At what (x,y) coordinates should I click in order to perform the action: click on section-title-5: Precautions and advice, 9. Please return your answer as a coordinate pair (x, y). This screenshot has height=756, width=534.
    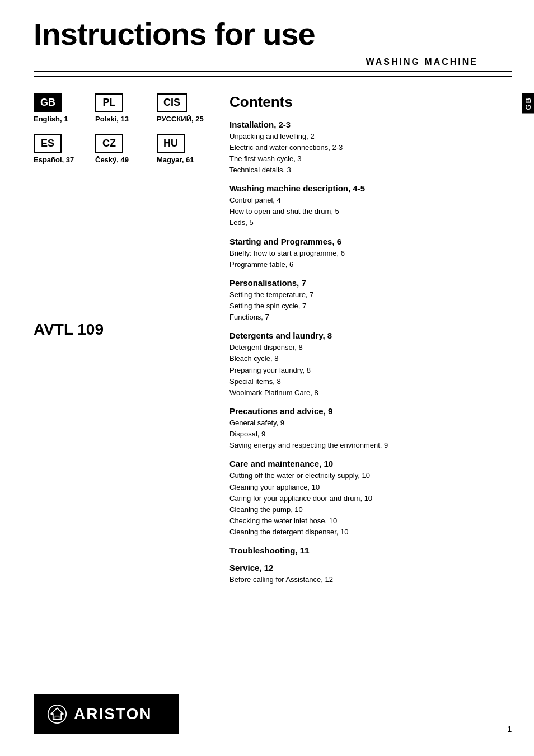
    Looking at the image, I should click on (371, 411).